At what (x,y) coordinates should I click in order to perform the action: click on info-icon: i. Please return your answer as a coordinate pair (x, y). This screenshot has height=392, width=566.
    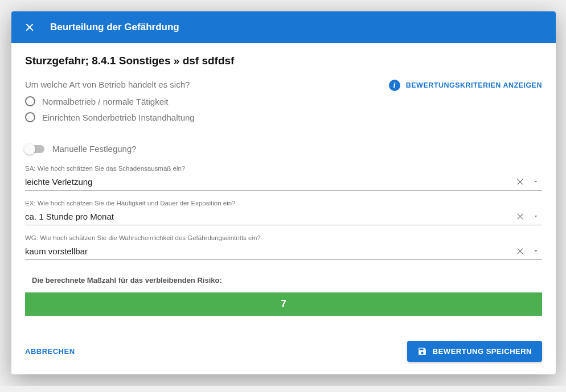
    Looking at the image, I should click on (395, 85).